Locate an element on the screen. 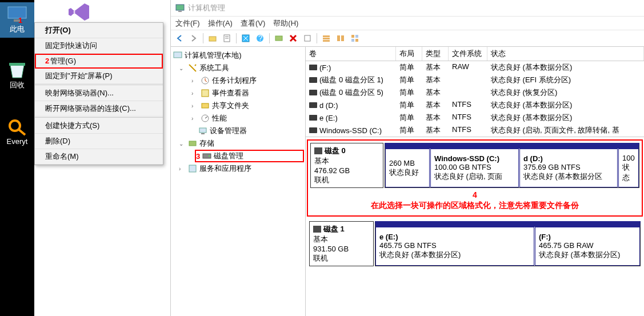  tree-performance: › 性能 is located at coordinates (238, 118).